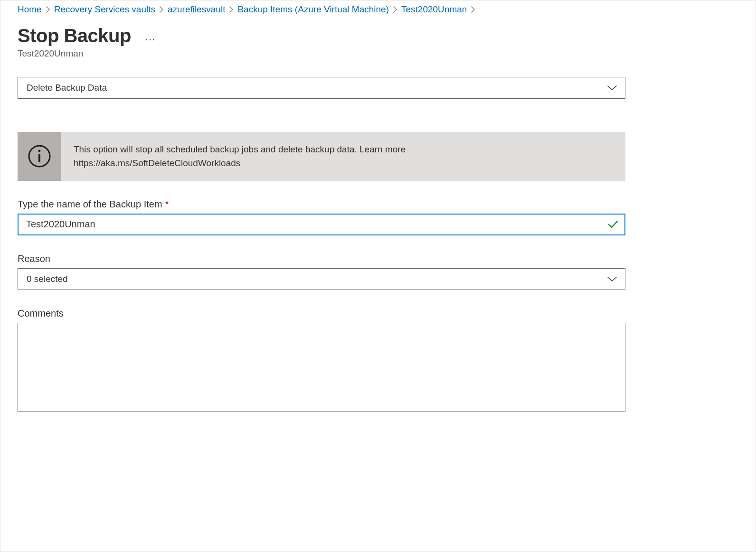  I want to click on reason-value: 0 selected, so click(47, 279).